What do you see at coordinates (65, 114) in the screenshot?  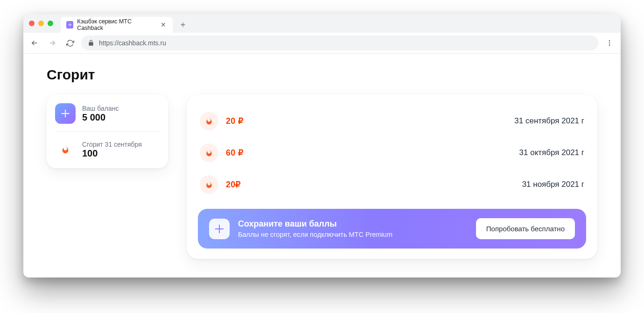 I see `balance-icon` at bounding box center [65, 114].